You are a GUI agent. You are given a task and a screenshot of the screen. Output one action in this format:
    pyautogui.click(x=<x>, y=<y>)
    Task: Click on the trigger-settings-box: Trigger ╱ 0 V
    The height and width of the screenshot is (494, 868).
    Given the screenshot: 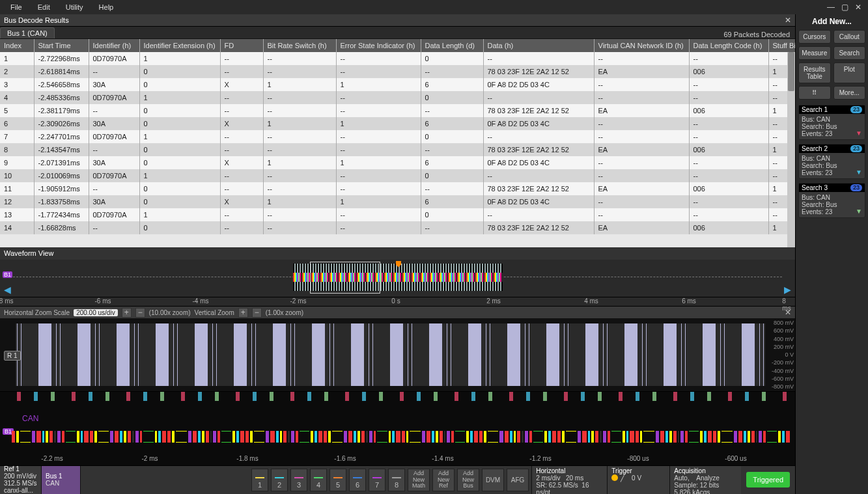 What is the action you would take?
    pyautogui.click(x=638, y=480)
    